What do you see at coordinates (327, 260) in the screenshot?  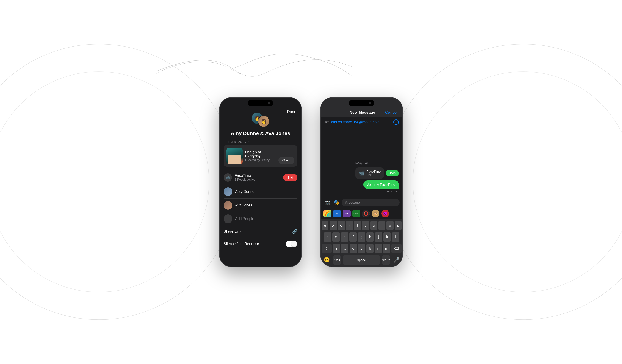 I see `emoji-button: 😊` at bounding box center [327, 260].